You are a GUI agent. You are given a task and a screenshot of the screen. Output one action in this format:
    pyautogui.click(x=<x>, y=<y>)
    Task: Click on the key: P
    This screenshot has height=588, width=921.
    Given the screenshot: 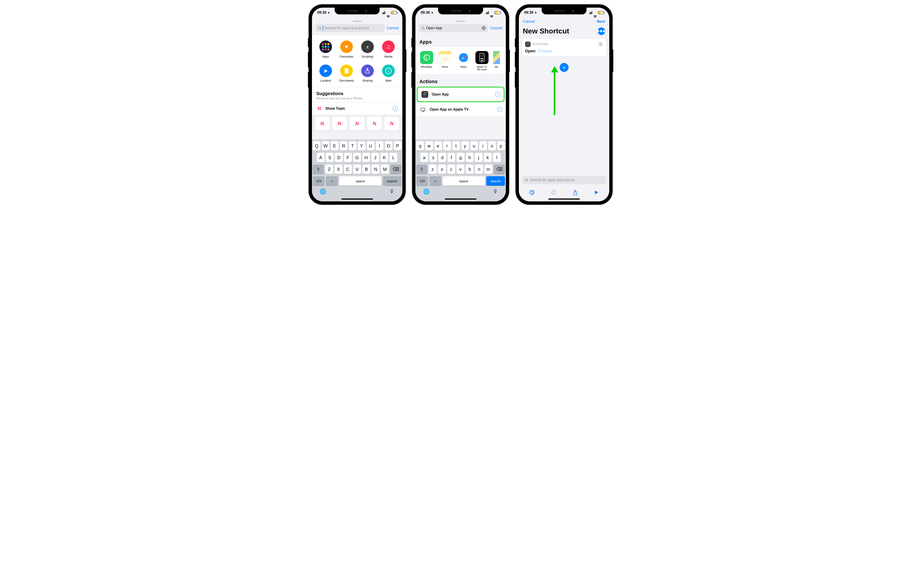 What is the action you would take?
    pyautogui.click(x=398, y=146)
    